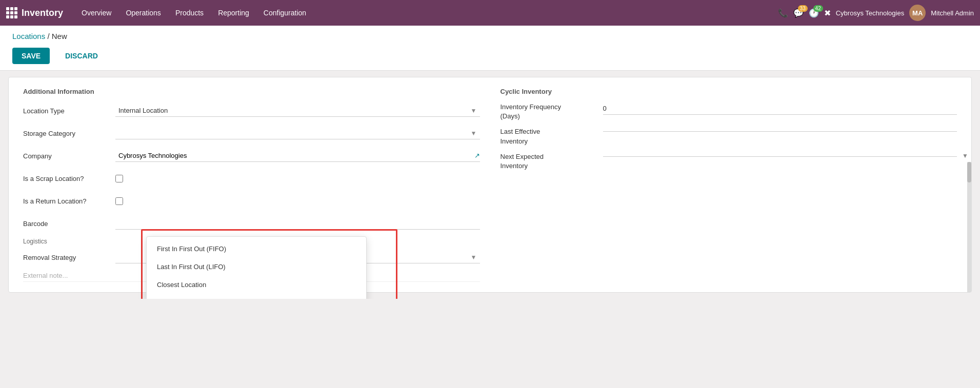 The image size is (980, 388). Describe the element at coordinates (119, 201) in the screenshot. I see `return-location-checkbox-wrapper` at that location.